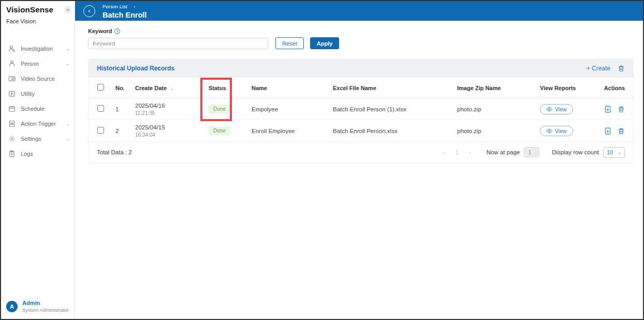 This screenshot has height=320, width=644. Describe the element at coordinates (125, 88) in the screenshot. I see `col-no: No.` at that location.